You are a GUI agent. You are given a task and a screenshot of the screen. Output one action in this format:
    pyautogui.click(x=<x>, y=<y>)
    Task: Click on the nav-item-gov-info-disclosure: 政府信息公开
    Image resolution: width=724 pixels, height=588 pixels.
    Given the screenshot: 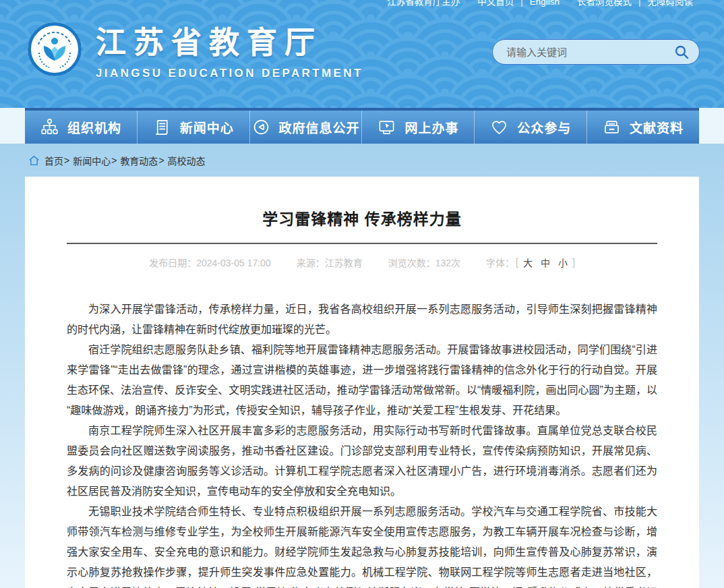 What is the action you would take?
    pyautogui.click(x=306, y=127)
    